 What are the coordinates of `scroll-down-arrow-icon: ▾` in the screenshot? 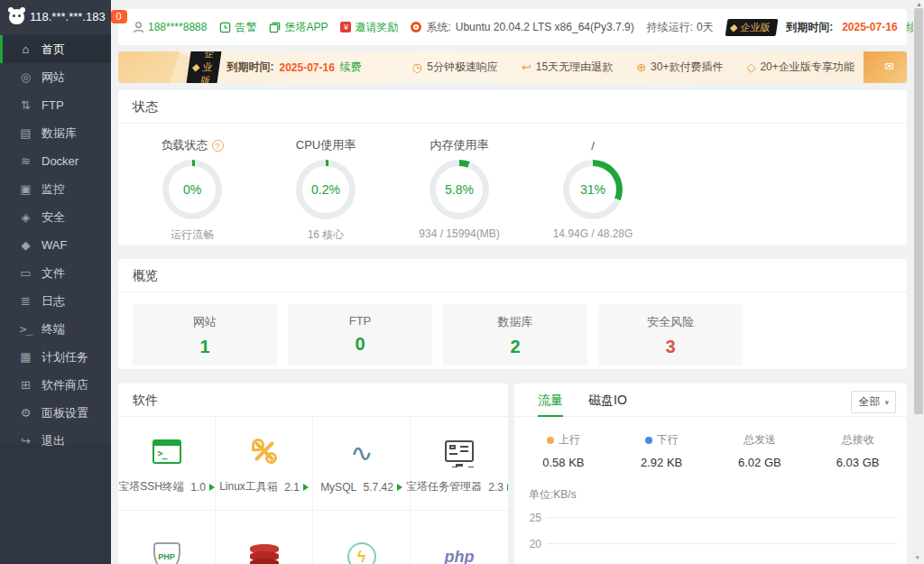 It's located at (918, 558).